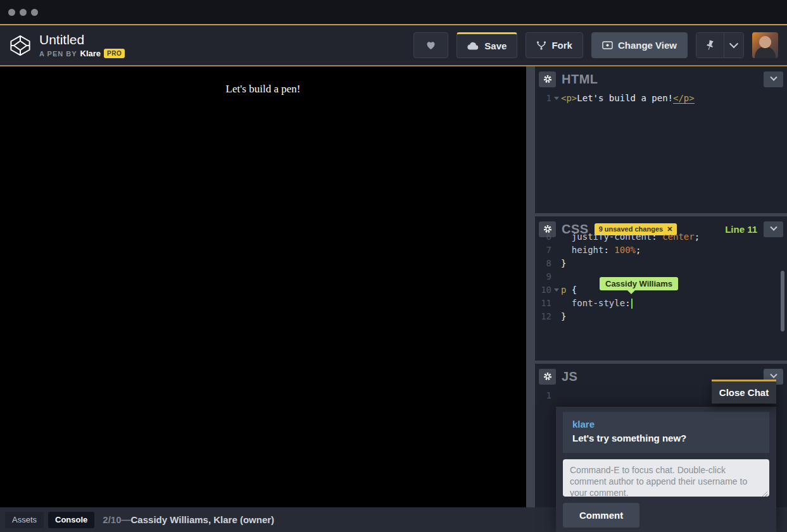 The image size is (787, 532). I want to click on preview-editor-resizer, so click(531, 287).